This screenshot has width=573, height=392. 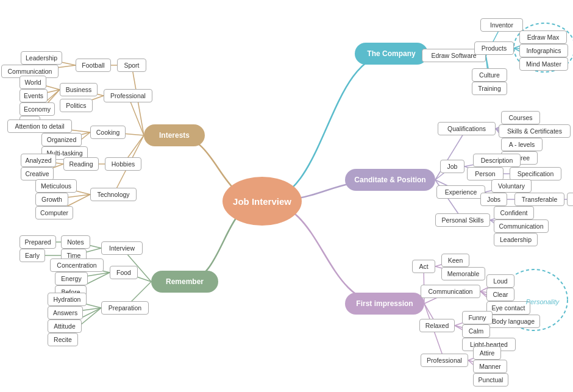 I want to click on mind-node: Early, so click(x=32, y=255).